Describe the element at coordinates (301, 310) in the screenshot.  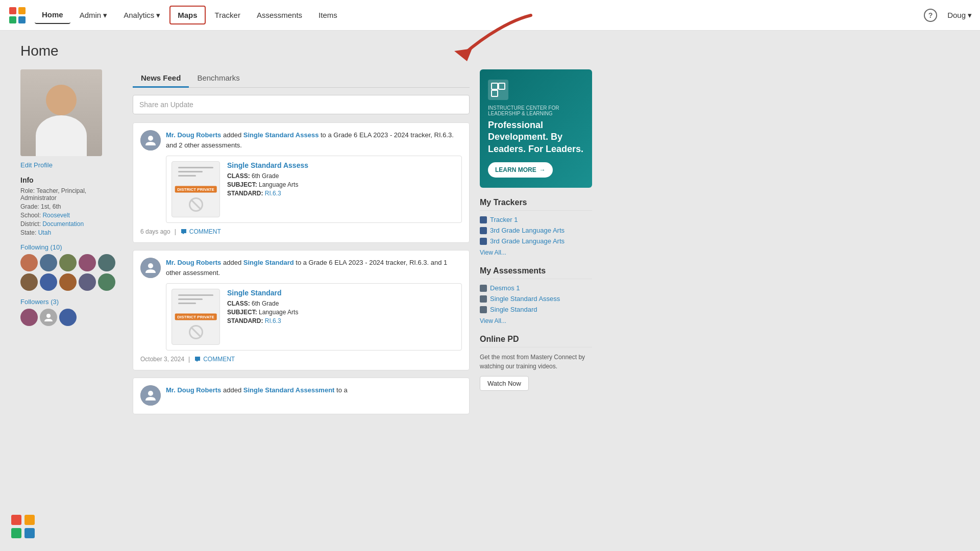
I see `feed-item: Mr. Doug Roberts added Single Standard t…` at that location.